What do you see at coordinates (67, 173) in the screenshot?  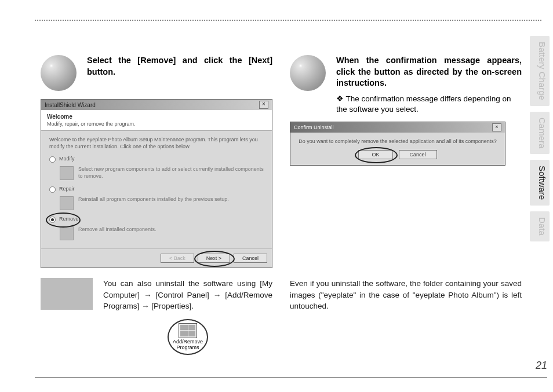 I see `modify-icon` at bounding box center [67, 173].